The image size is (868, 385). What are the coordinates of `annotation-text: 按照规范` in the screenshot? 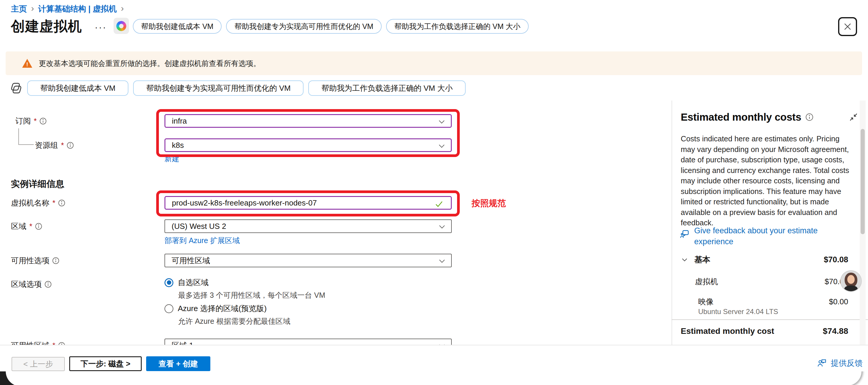 It's located at (489, 203).